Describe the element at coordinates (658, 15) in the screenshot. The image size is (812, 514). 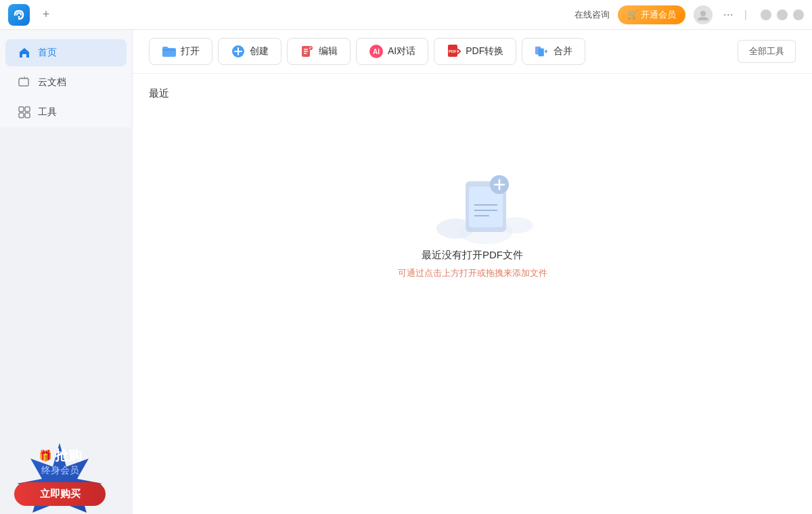
I see `vip-label: 开通会员` at that location.